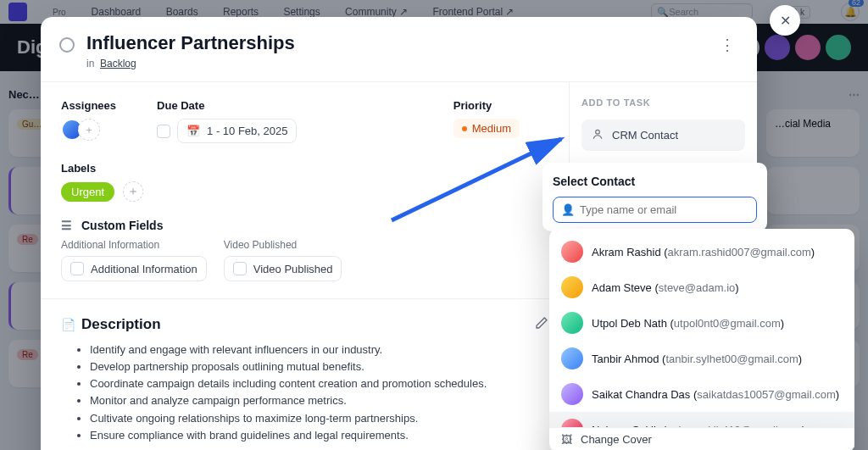 This screenshot has width=868, height=450. I want to click on custom-fields-heading: Custom Fields, so click(122, 225).